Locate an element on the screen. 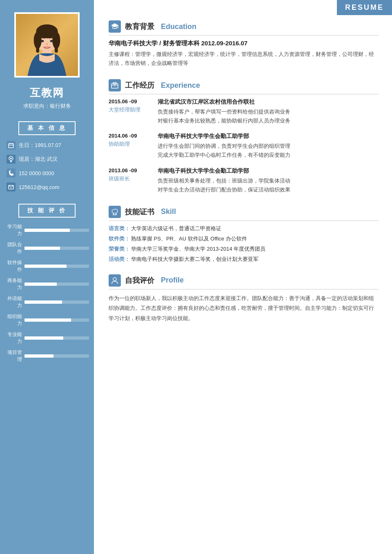  birthday-text: 生日：1991.07.07 is located at coordinates (40, 145).